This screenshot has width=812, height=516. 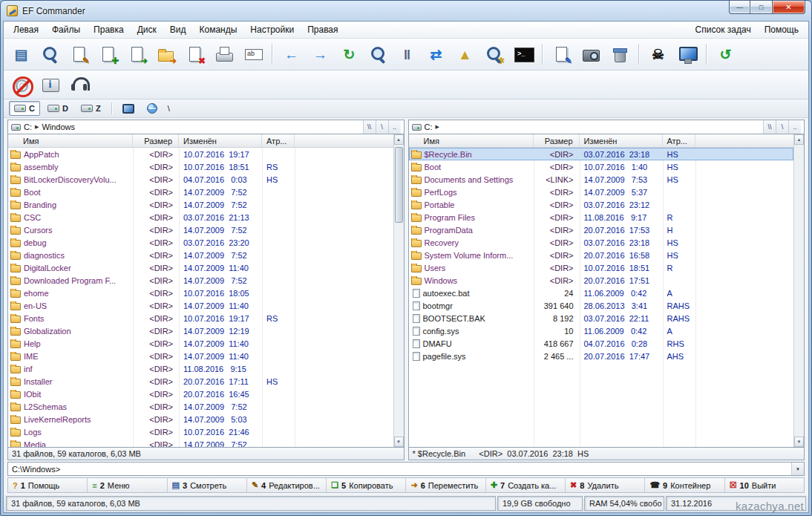 What do you see at coordinates (601, 205) in the screenshot?
I see `file-row: Portable<DIR>03.07.2016 23:12` at bounding box center [601, 205].